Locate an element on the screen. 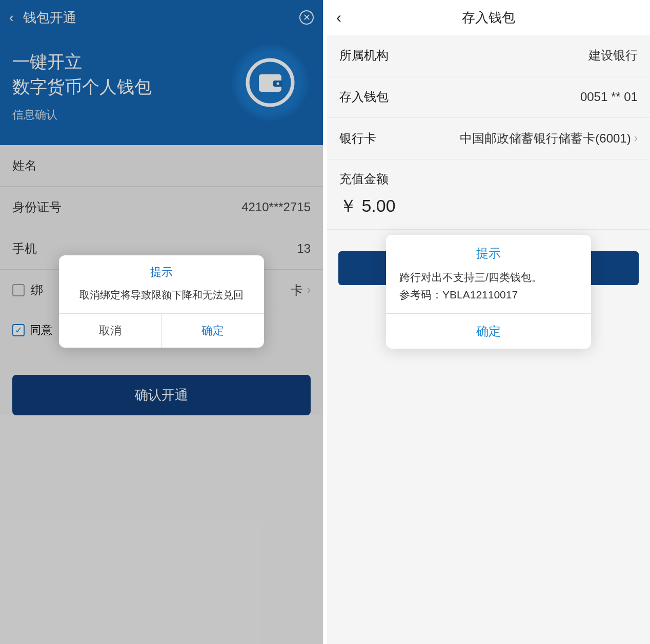 This screenshot has width=650, height=644. row-org: 所属机构 建设银行 is located at coordinates (489, 55).